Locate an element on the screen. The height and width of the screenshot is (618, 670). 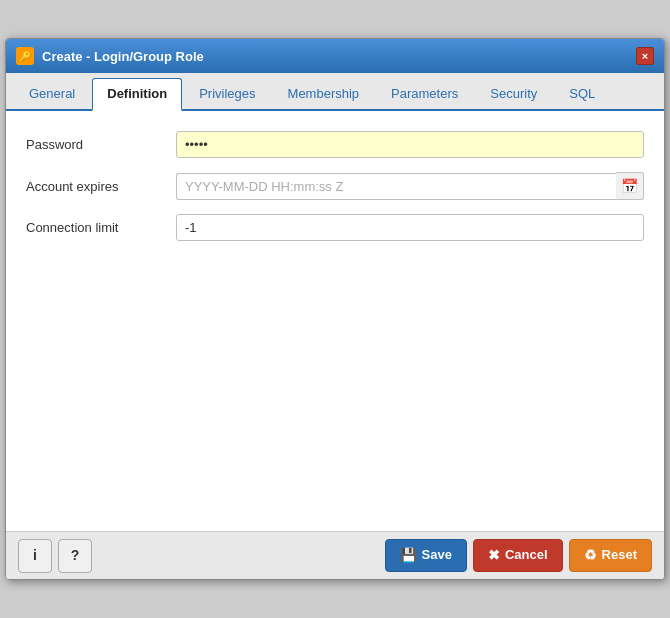
connection-limit-wrapper is located at coordinates (410, 228).